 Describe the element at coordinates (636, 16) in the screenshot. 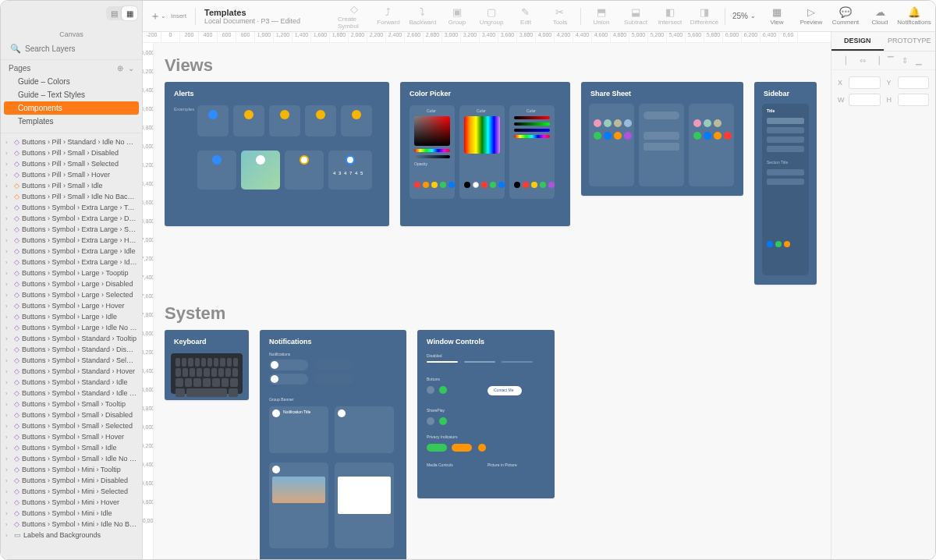

I see `toolbar-subtract: ⬓Subtract` at that location.